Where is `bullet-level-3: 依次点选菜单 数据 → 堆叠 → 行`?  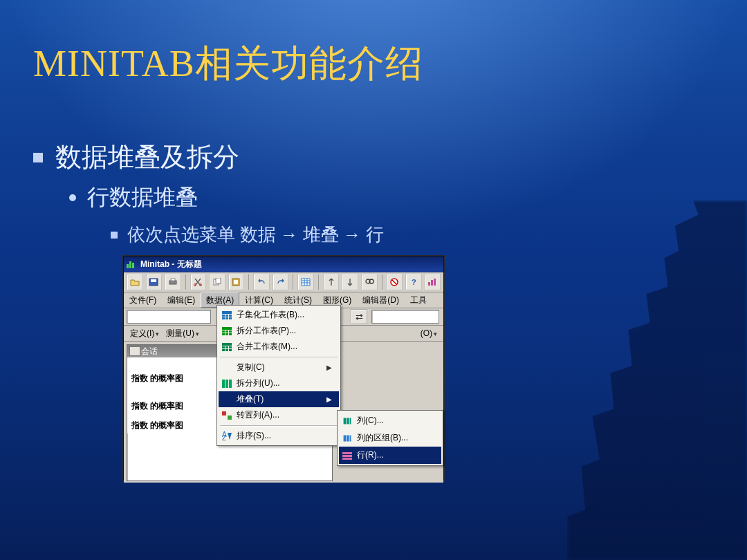
bullet-level-3: 依次点选菜单 数据 → 堆叠 → 行 is located at coordinates (248, 235).